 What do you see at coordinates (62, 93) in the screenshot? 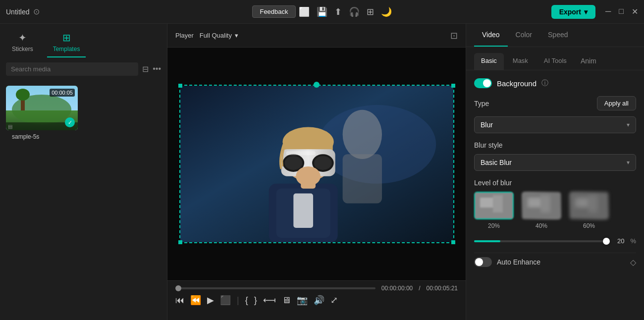
I see `media-duration: 00:00:05` at bounding box center [62, 93].